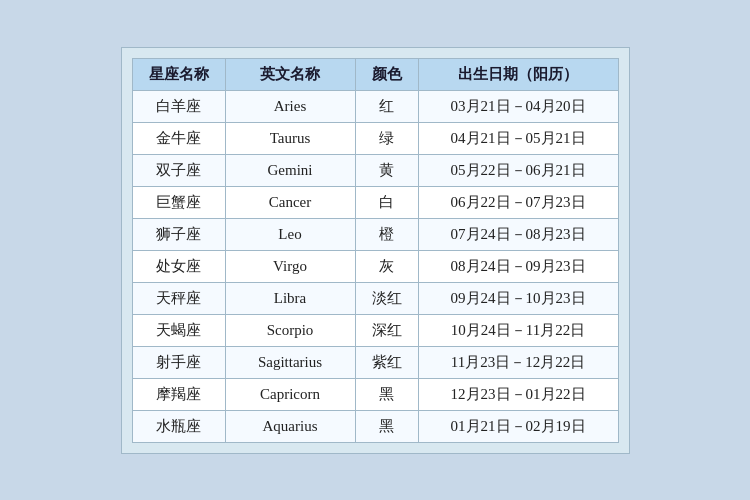 The width and height of the screenshot is (750, 500). Describe the element at coordinates (386, 74) in the screenshot. I see `header-color: 颜色` at that location.